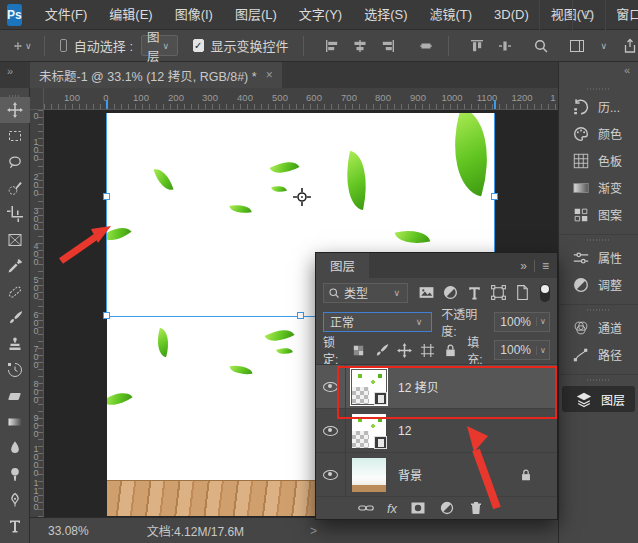 The width and height of the screenshot is (638, 543). What do you see at coordinates (522, 292) in the screenshot?
I see `filter-smart-object-icon` at bounding box center [522, 292].